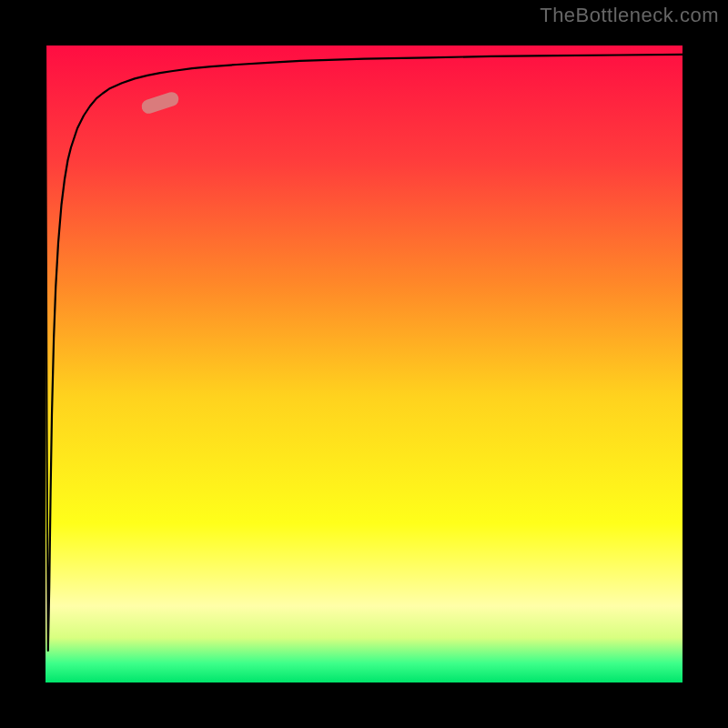 This screenshot has width=728, height=728. I want to click on frame-bottom, so click(364, 705).